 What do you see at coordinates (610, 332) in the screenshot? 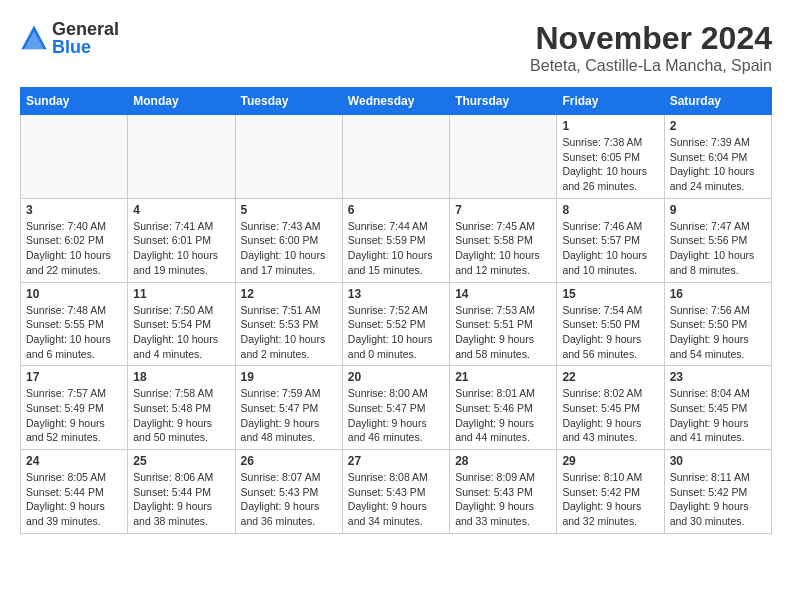
I see `day-info: Sunrise: 7:54 AMSunset: 5:50 PMDaylight:…` at bounding box center [610, 332].